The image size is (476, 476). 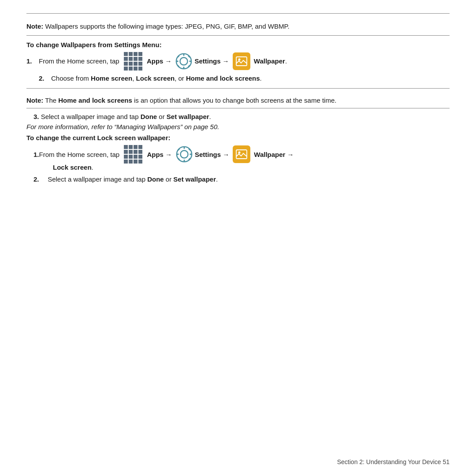 What do you see at coordinates (238, 13) in the screenshot?
I see `top-divider` at bounding box center [238, 13].